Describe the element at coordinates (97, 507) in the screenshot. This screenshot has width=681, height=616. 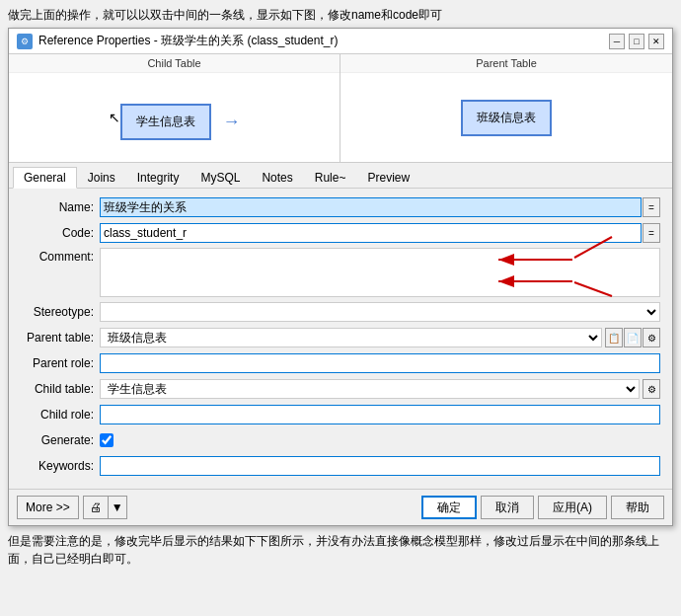
I see `print-icon-btn: 🖨` at that location.